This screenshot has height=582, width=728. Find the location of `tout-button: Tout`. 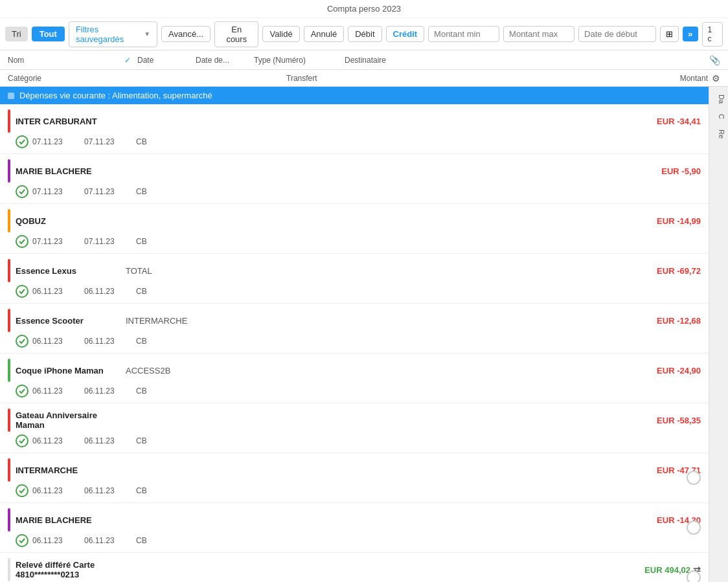

tout-button: Tout is located at coordinates (48, 34).